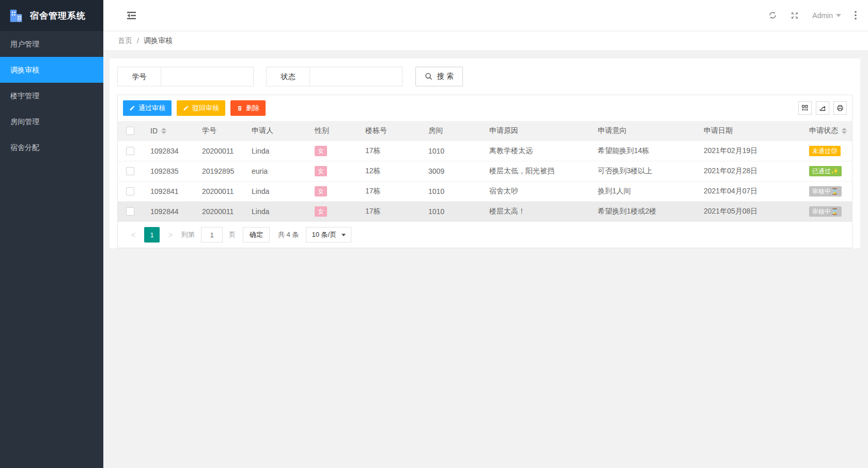  What do you see at coordinates (749, 211) in the screenshot?
I see `cell-date: 2021年05月08日` at bounding box center [749, 211].